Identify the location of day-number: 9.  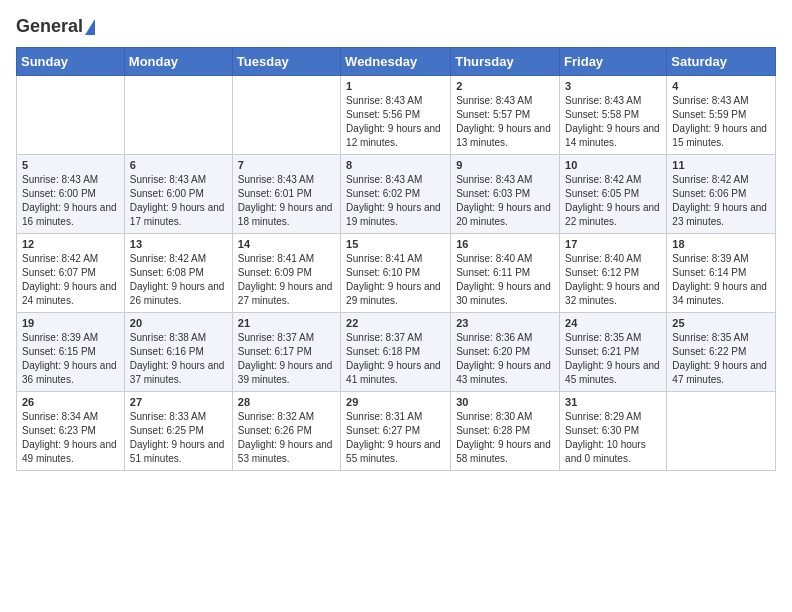
(505, 165).